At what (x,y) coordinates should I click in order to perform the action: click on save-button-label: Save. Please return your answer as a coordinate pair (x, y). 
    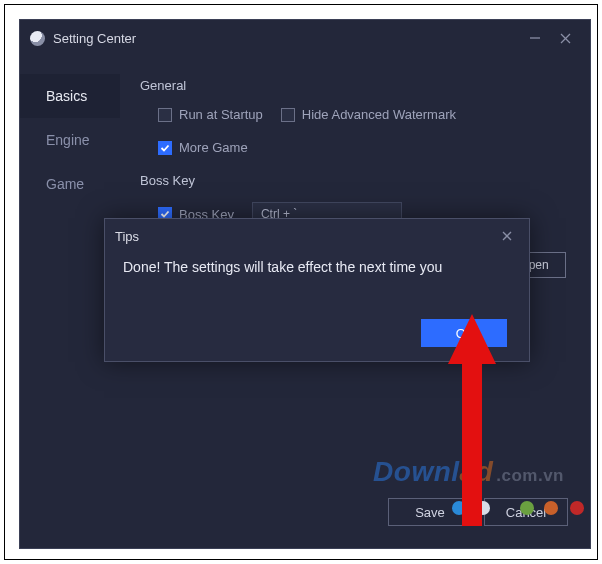
    Looking at the image, I should click on (430, 512).